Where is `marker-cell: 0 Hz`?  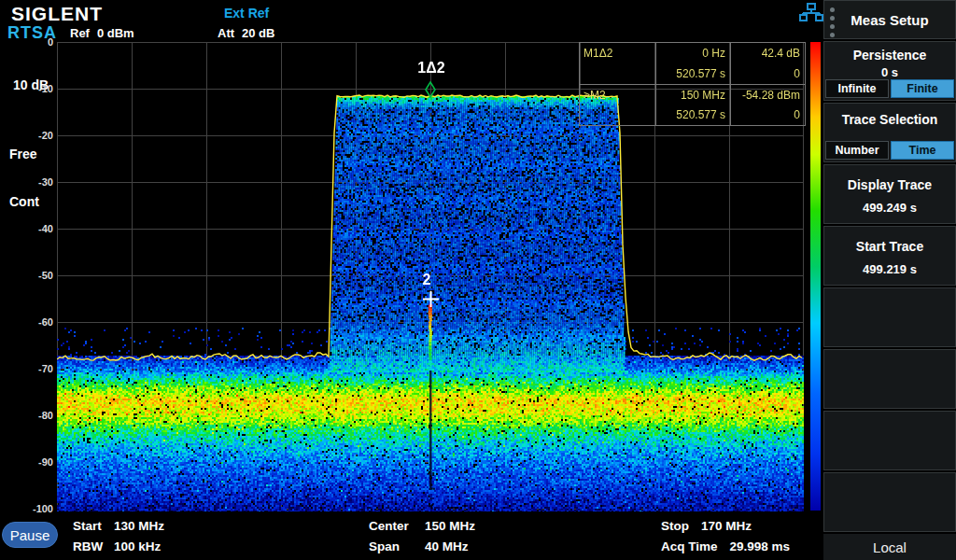 marker-cell: 0 Hz is located at coordinates (693, 53).